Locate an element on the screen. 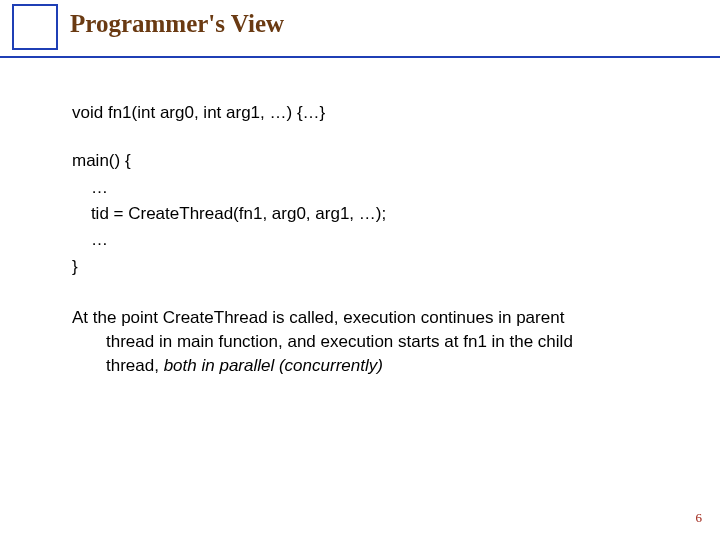 This screenshot has width=720, height=540. explanatory-note: At the point CreateThread is called, exe… is located at coordinates (371, 342).